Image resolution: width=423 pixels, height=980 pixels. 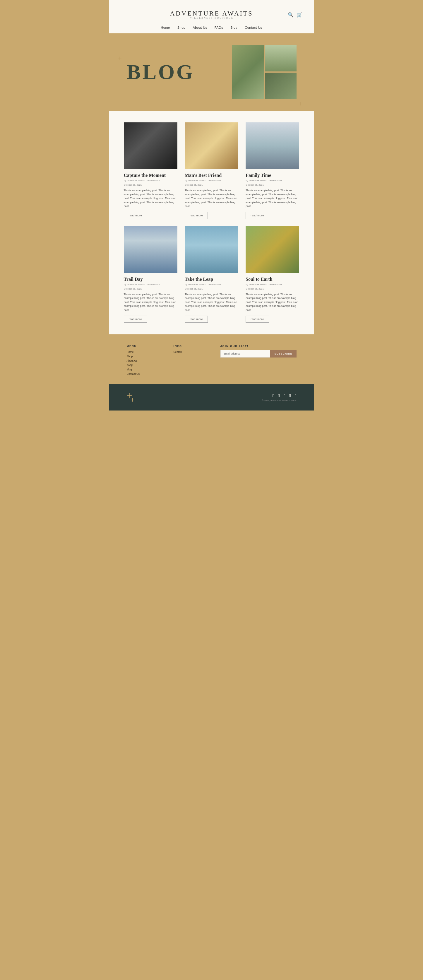 What do you see at coordinates (283, 354) in the screenshot?
I see `footer-subscribe-button: subscribe` at bounding box center [283, 354].